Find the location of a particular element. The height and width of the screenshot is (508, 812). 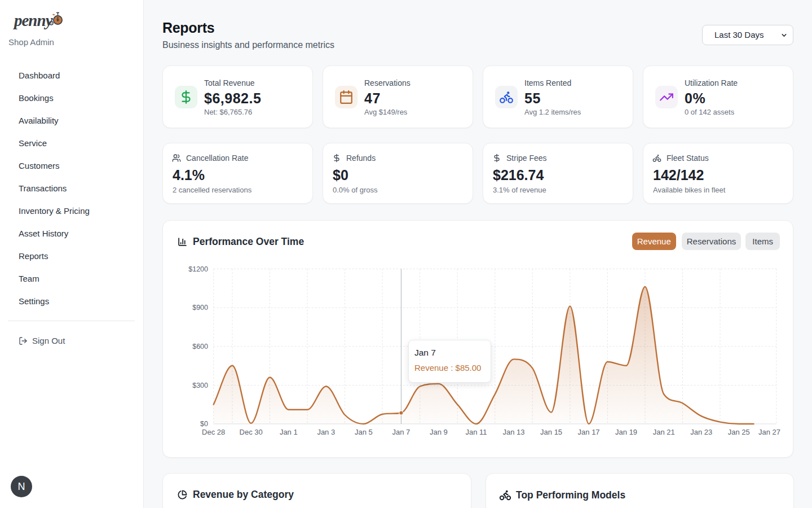

svg-text: Jan 5 is located at coordinates (364, 432).